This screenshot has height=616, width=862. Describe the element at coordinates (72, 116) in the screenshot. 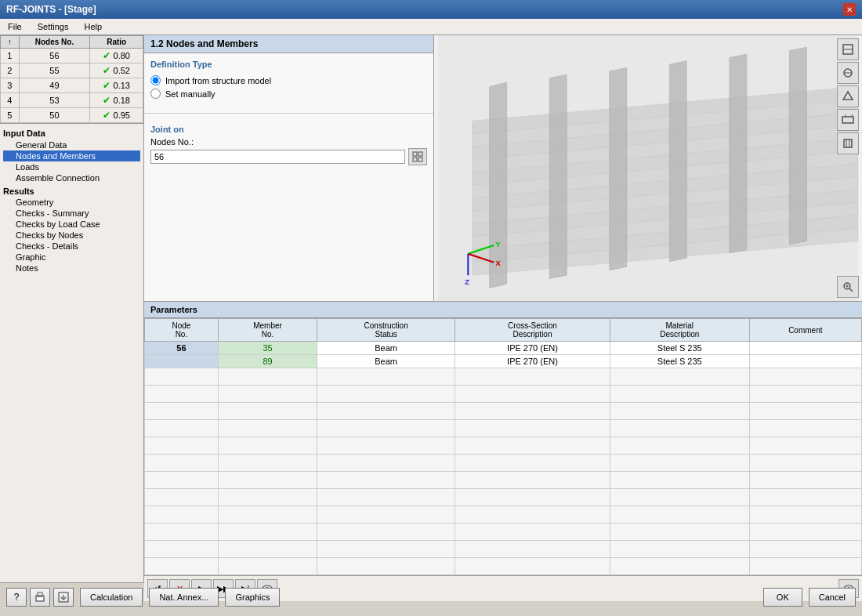

I see `table-row: 5 50 ✔ 0.95` at that location.